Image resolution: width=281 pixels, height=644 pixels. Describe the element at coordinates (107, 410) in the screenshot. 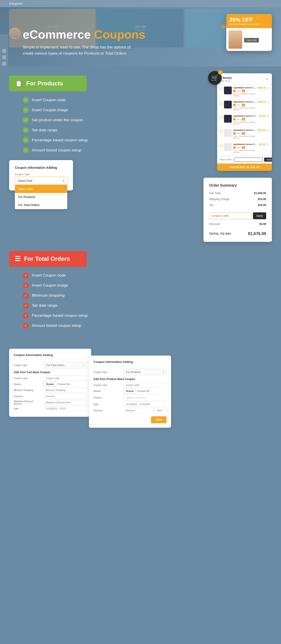

I see `form-p-discount-label: Discount` at that location.